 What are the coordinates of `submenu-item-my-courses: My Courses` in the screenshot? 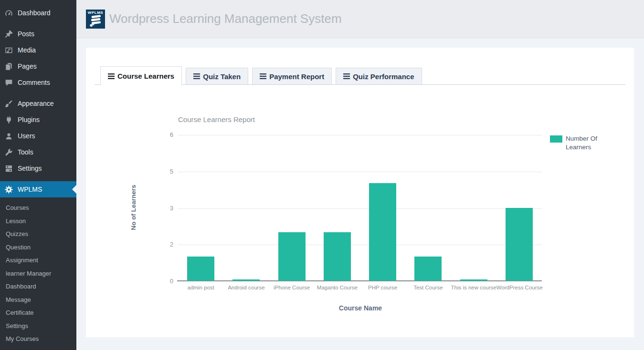 It's located at (38, 339).